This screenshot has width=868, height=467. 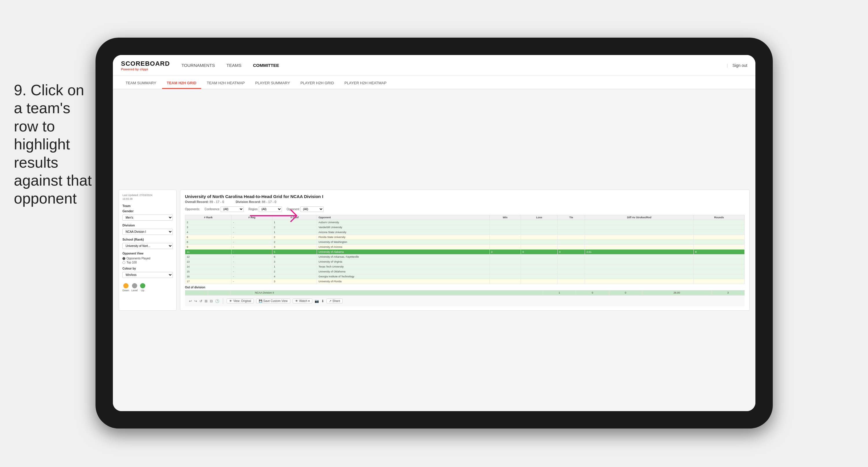 What do you see at coordinates (403, 262) in the screenshot?
I see `cell-opponent: University of Virginia` at bounding box center [403, 262].